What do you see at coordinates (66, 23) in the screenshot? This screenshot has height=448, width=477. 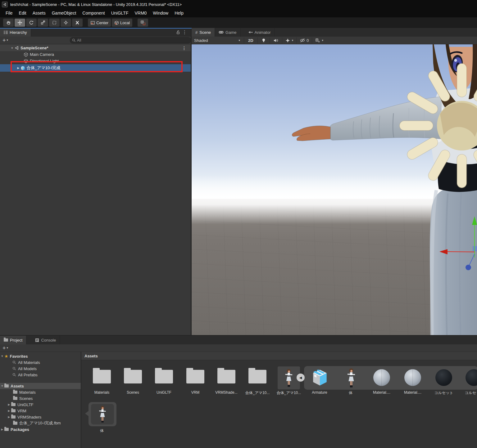 I see `transform-tool-button` at bounding box center [66, 23].